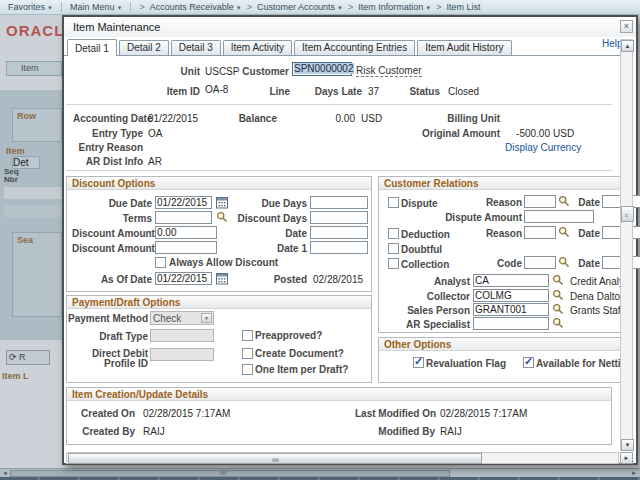  I want to click on discount-amount-1-input, so click(186, 248).